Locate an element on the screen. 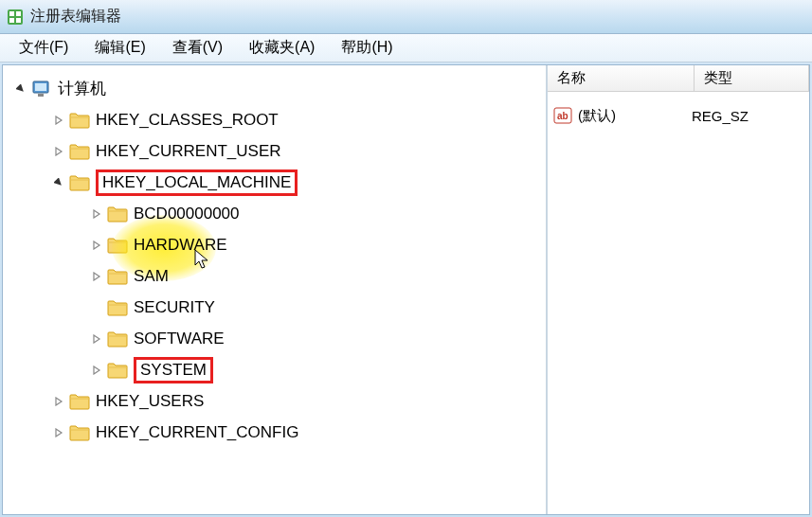 This screenshot has width=812, height=517. tree-root-computer: 计算机 is located at coordinates (275, 89).